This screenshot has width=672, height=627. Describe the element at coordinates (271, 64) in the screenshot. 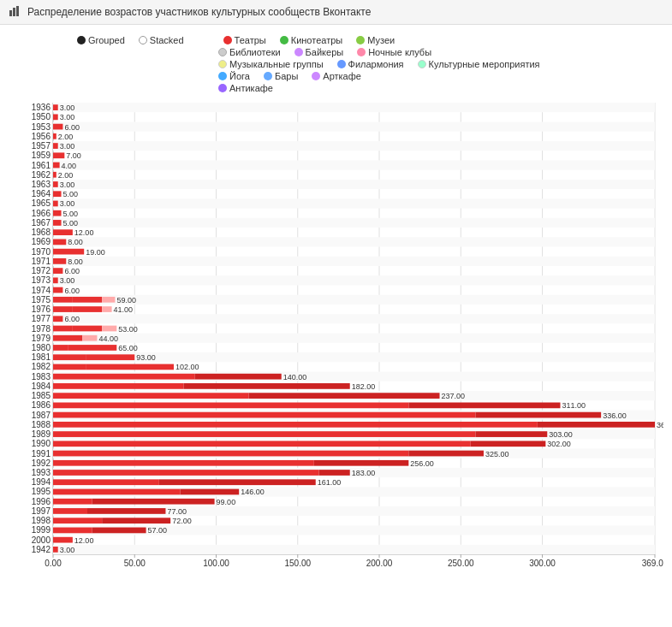

I see `legend-muzykalnie: Музыкальные группы` at that location.